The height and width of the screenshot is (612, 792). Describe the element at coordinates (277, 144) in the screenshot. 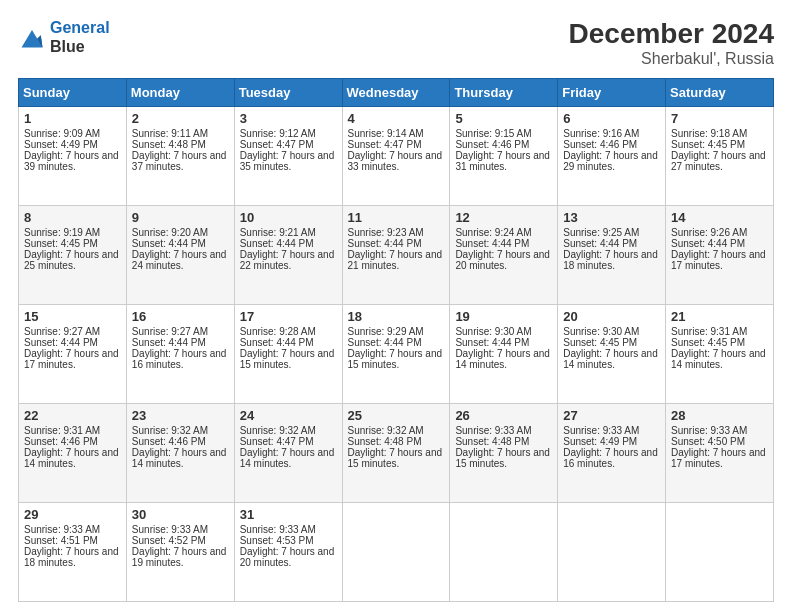

I see `sunset-text: Sunset: 4:47 PM` at that location.